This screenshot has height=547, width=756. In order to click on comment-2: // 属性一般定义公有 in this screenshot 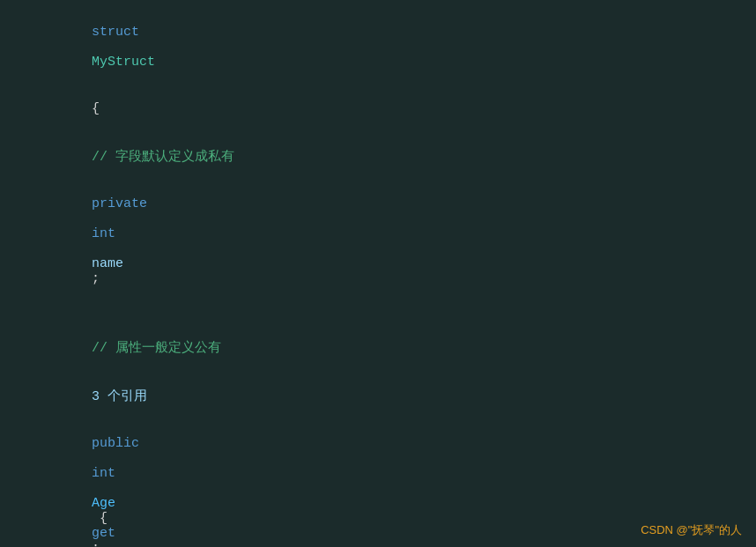, I will do `click(157, 349)`.